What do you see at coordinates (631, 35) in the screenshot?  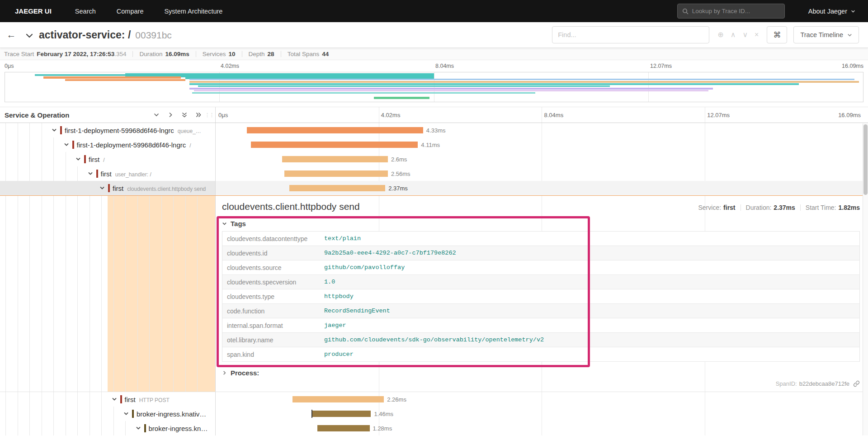 I see `find-input` at bounding box center [631, 35].